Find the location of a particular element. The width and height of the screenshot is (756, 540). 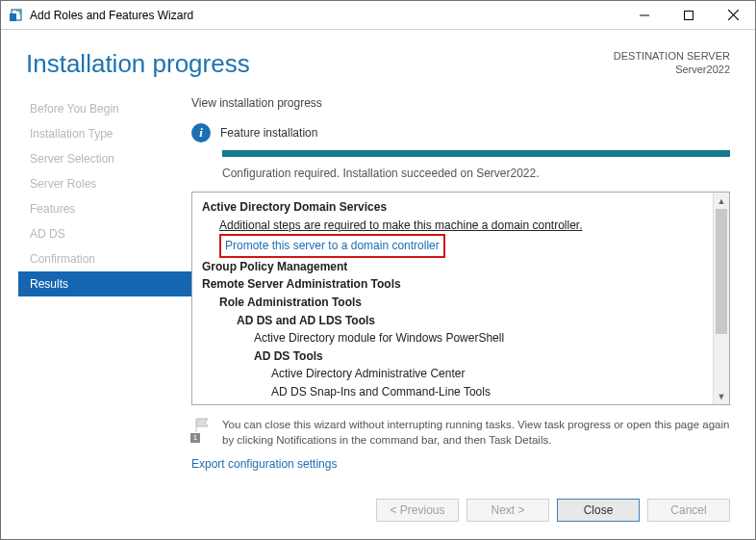

flag-badge: 1 is located at coordinates (195, 438).